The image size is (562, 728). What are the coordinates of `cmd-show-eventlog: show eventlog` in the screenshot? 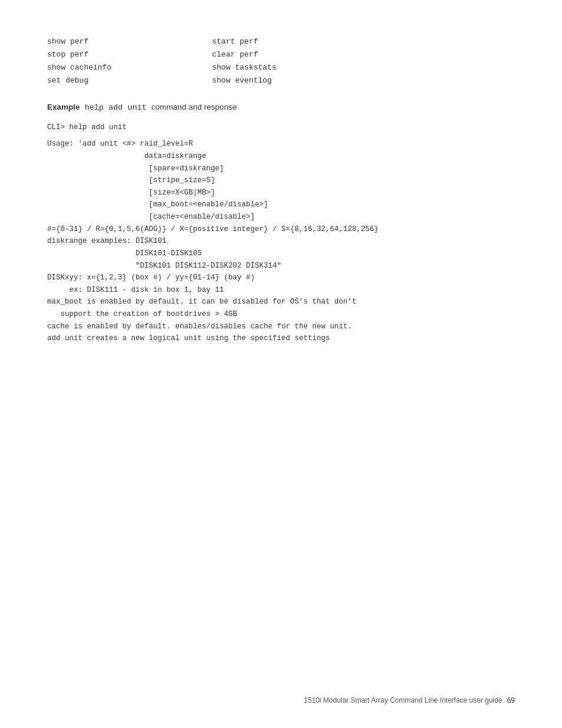 It's located at (363, 81).